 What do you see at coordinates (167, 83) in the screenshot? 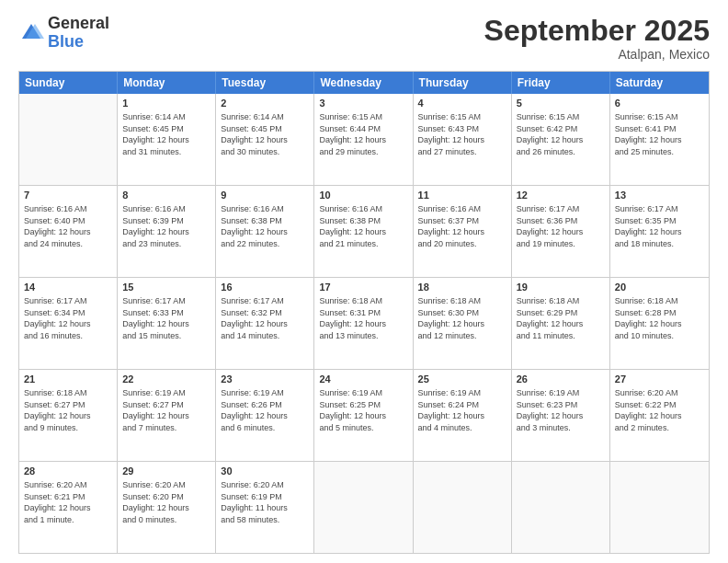
I see `header-day-monday: Monday` at bounding box center [167, 83].